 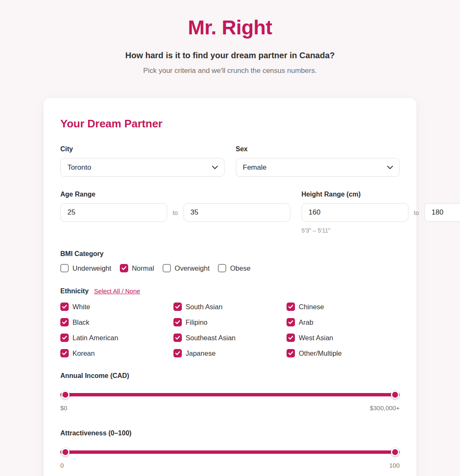 What do you see at coordinates (395, 466) in the screenshot?
I see `attractiveness-max-label: 100` at bounding box center [395, 466].